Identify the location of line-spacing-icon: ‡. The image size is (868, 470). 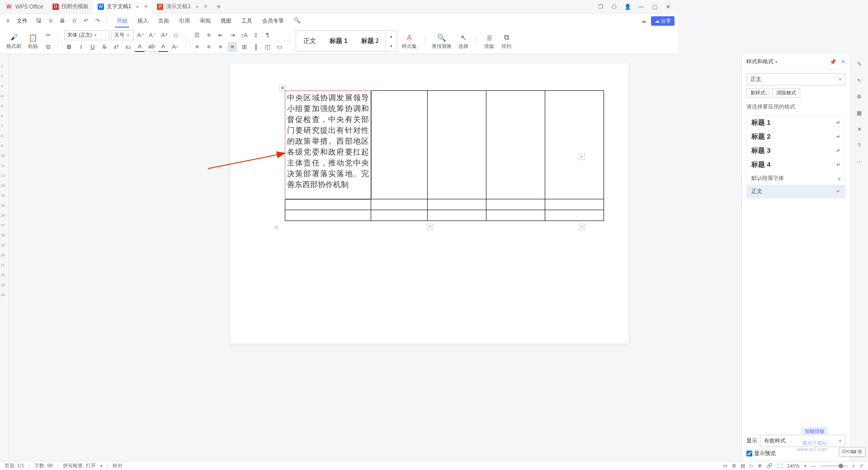
(256, 35).